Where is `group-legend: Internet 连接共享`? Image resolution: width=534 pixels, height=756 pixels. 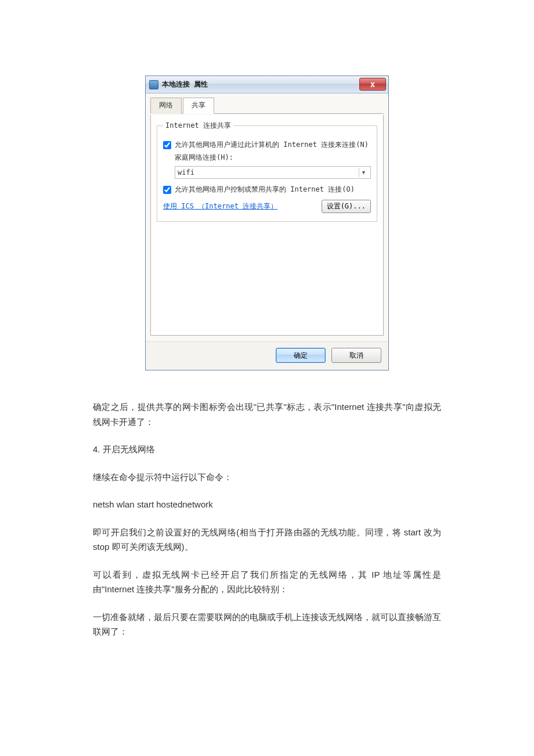 group-legend: Internet 连接共享 is located at coordinates (199, 125).